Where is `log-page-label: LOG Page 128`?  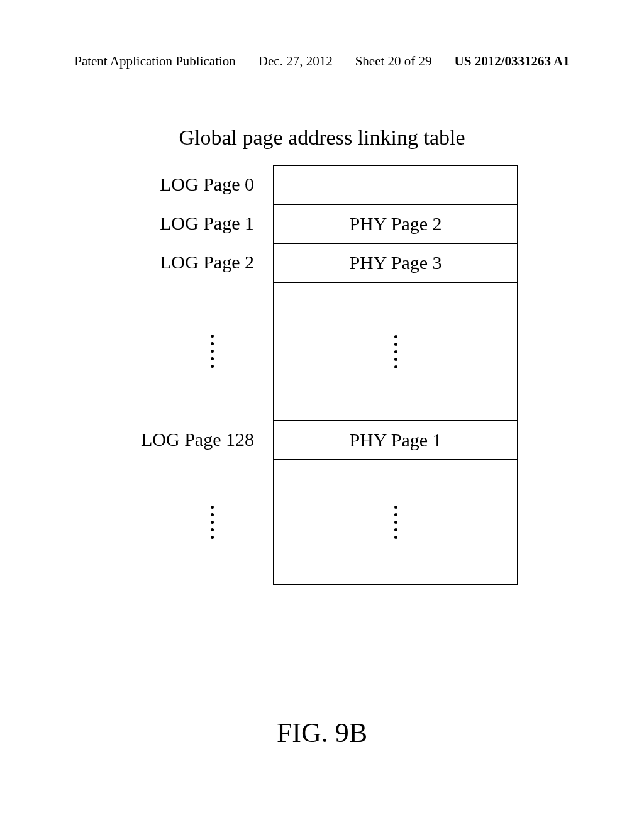 log-page-label: LOG Page 128 is located at coordinates (184, 440).